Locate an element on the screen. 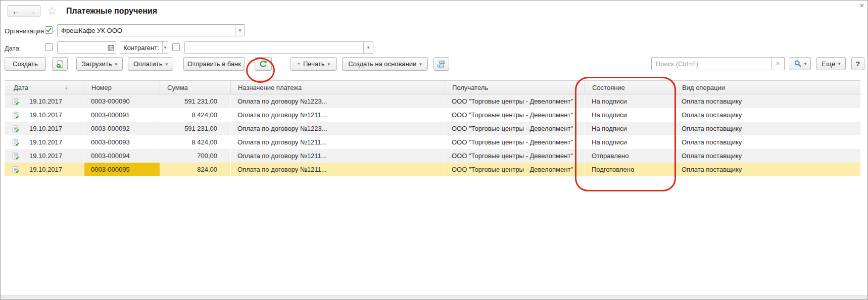 This screenshot has height=300, width=868. window-bottom-edge is located at coordinates (434, 297).